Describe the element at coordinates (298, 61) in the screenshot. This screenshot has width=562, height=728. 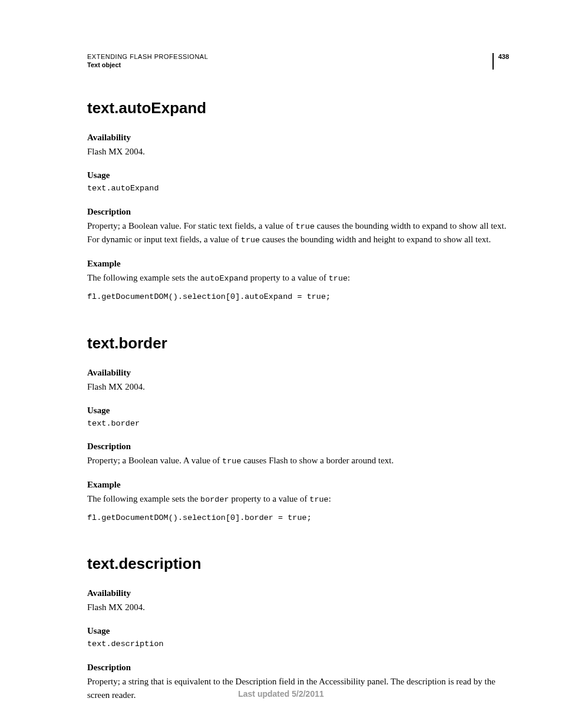
I see `page-header: EXTENDING FLASH PROFESSIONAL Text object…` at that location.